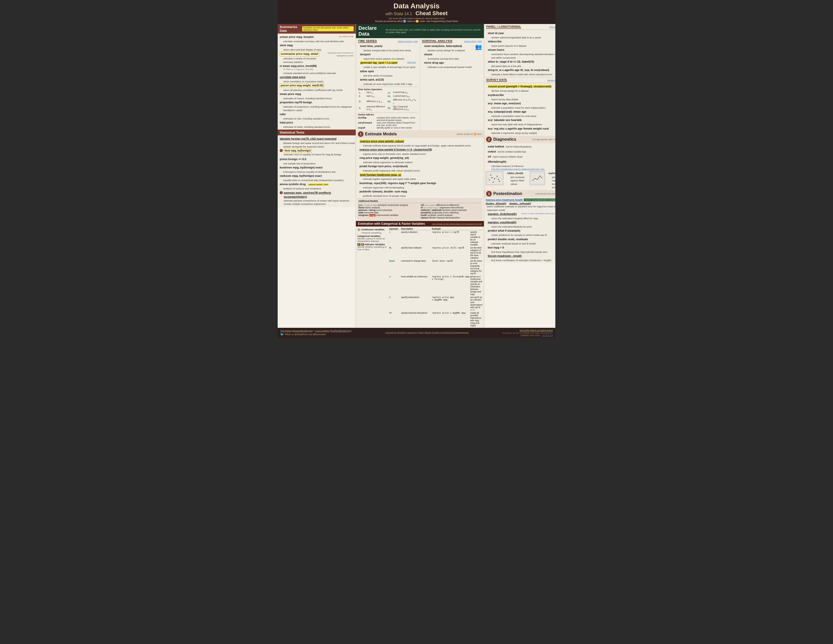 This screenshot has height=644, width=833. What do you see at coordinates (420, 274) in the screenshot?
I see `categorical-section: Estimation with Categorical & Factor Var…` at bounding box center [420, 274].